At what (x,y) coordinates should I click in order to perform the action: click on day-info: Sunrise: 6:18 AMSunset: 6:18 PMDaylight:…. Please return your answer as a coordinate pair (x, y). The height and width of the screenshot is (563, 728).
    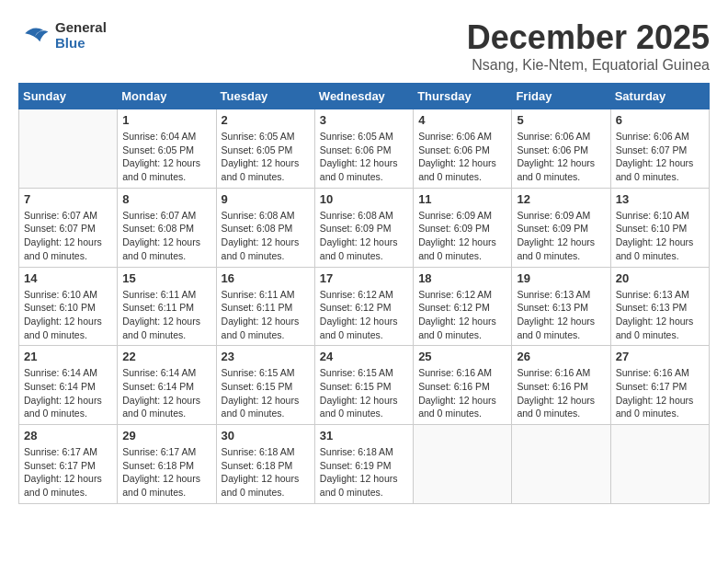
    Looking at the image, I should click on (266, 473).